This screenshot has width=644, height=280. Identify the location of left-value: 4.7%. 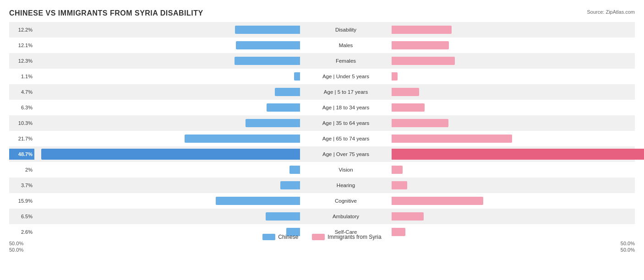
(22, 92).